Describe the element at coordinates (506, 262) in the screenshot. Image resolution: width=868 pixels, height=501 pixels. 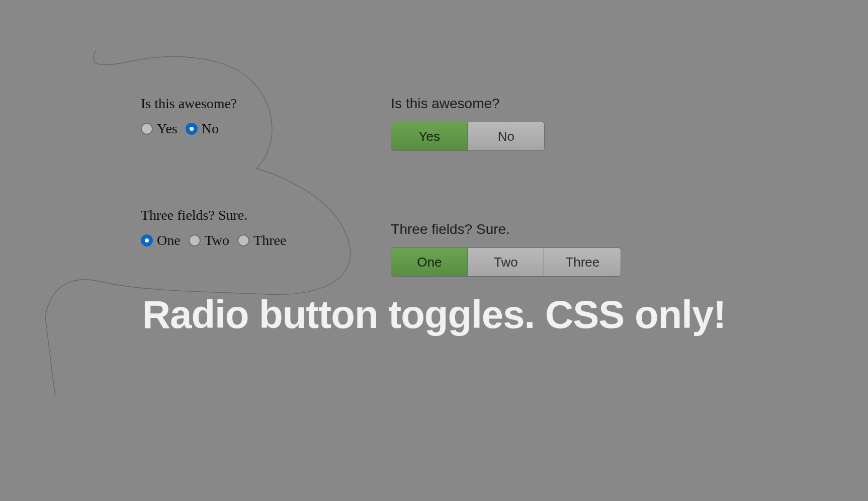
I see `toggle-two: Two` at that location.